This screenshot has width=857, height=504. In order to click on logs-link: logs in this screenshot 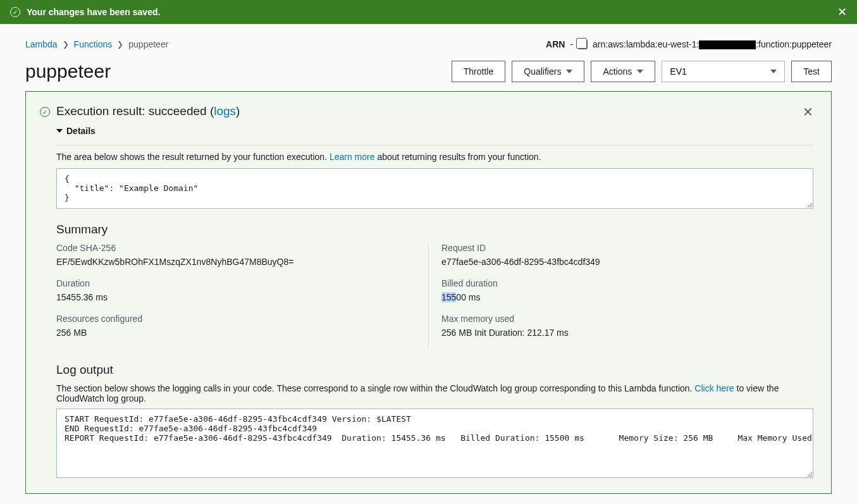, I will do `click(225, 111)`.